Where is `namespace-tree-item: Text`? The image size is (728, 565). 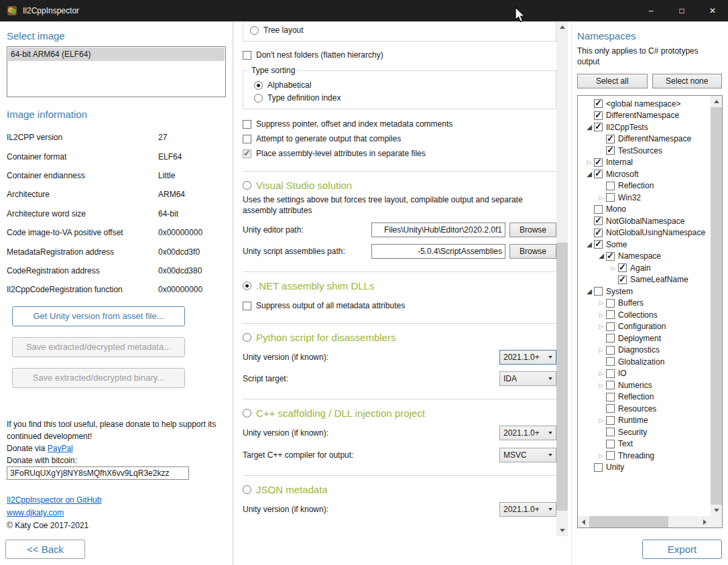 namespace-tree-item: Text is located at coordinates (644, 444).